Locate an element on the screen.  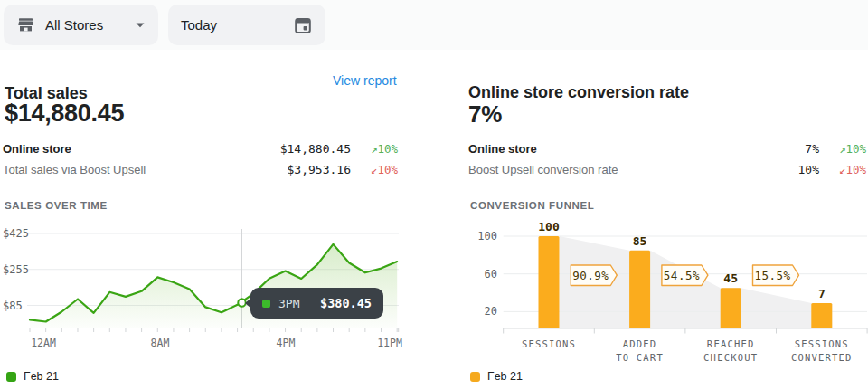
metric-value: 7% is located at coordinates (812, 148).